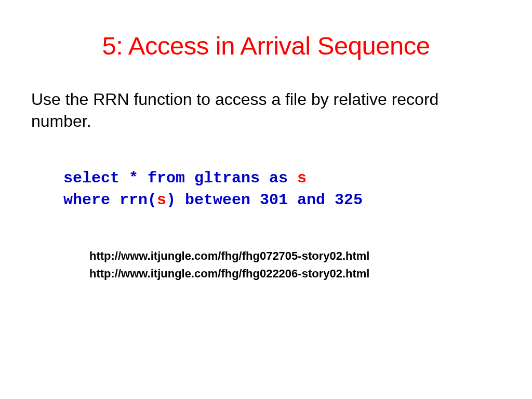  Describe the element at coordinates (295, 256) in the screenshot. I see `reference-link: http://www.itjungle.com/fhg/fhg072705-st…` at that location.